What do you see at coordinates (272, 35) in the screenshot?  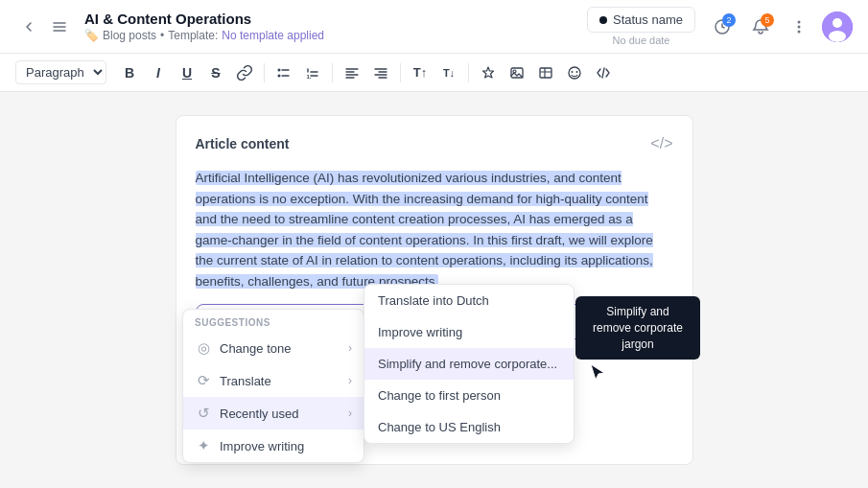 I see `template-link: No template applied` at bounding box center [272, 35].